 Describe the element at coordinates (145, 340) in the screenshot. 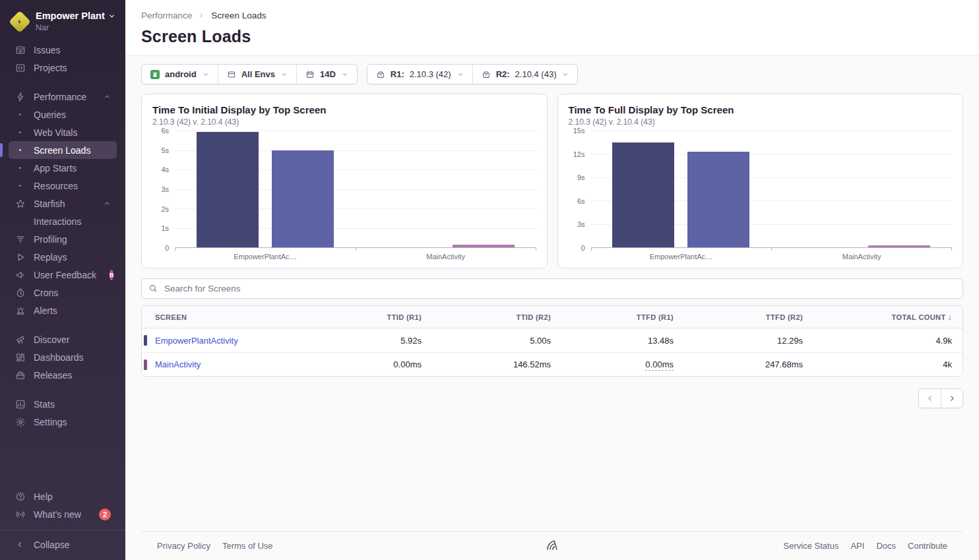

I see `screen-color-chip` at that location.